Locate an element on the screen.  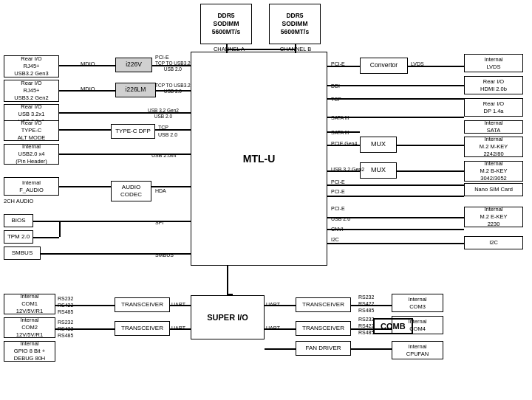
bkey-box: InternalM.2 B-KEY3042/3052 is located at coordinates (494, 171).